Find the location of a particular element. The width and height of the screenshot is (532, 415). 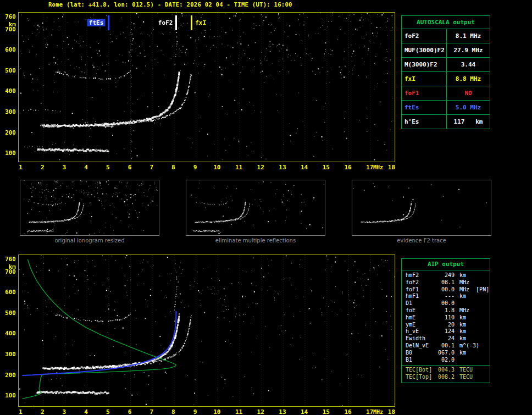

aip-row-nm: TEC[Bot] is located at coordinates (417, 370).